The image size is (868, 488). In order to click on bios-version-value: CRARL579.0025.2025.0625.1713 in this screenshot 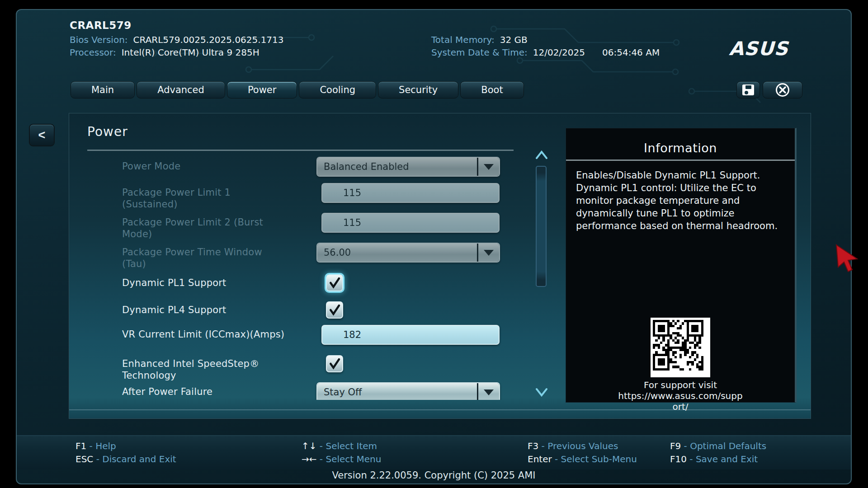, I will do `click(209, 40)`.